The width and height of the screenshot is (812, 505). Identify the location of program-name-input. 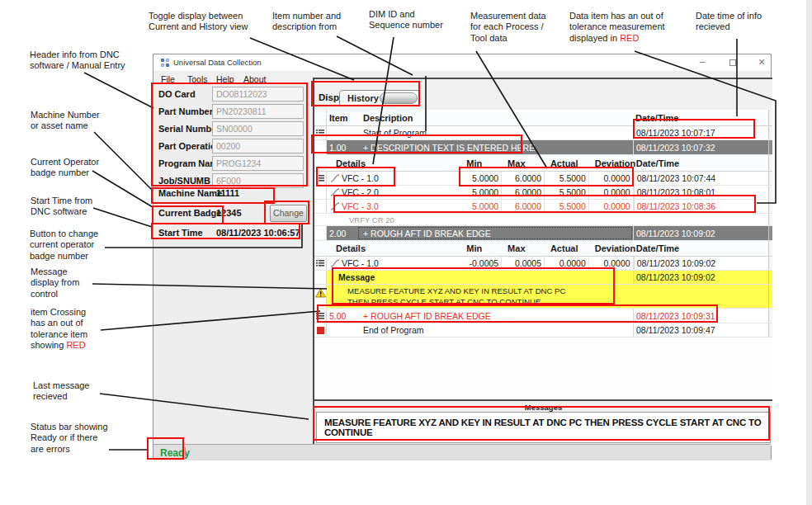
(257, 163).